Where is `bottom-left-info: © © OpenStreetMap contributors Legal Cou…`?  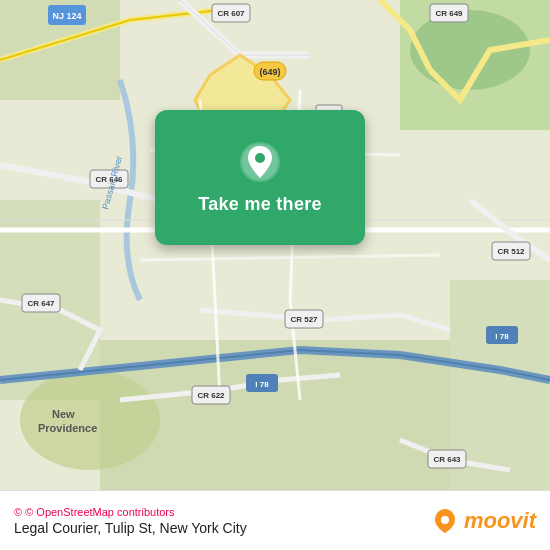 bottom-left-info: © © OpenStreetMap contributors Legal Cou… is located at coordinates (130, 521).